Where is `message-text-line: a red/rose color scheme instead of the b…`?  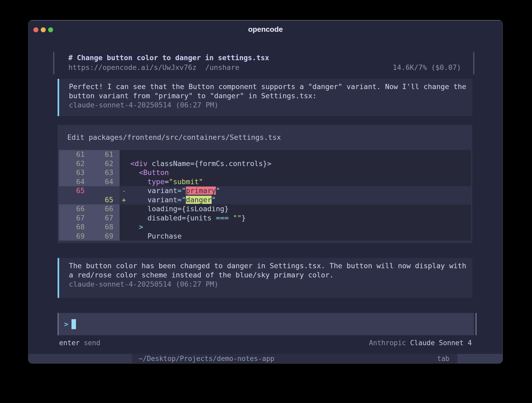
message-text-line: a red/rose color scheme instead of the b… is located at coordinates (271, 275).